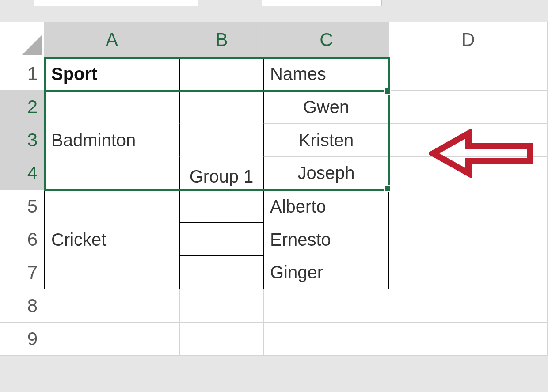 The width and height of the screenshot is (548, 392). I want to click on cell-A2, so click(112, 107).